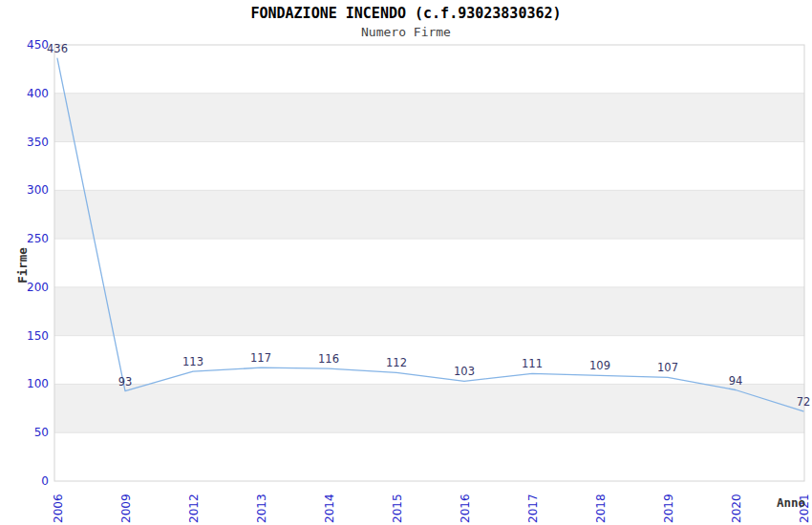 The width and height of the screenshot is (812, 525). I want to click on data-point-label: 107, so click(668, 368).